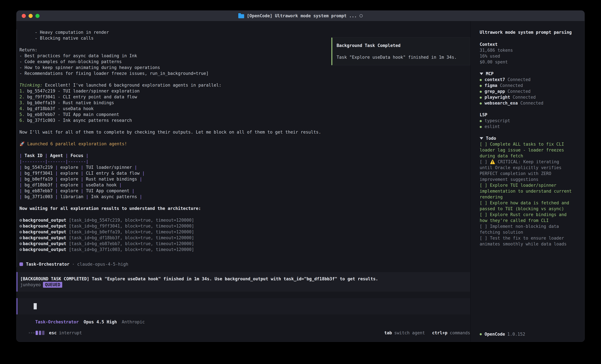  Describe the element at coordinates (245, 191) in the screenshot. I see `table-row: | bg_eb87ebb7 | explore | TUI App compon…` at that location.